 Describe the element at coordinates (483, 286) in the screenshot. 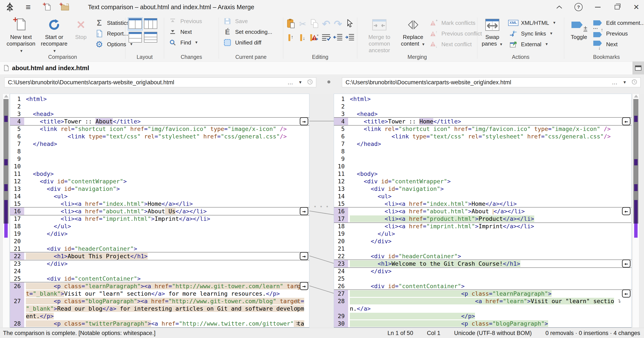

I see `code-line: 26 <div id="contentContainer">` at that location.